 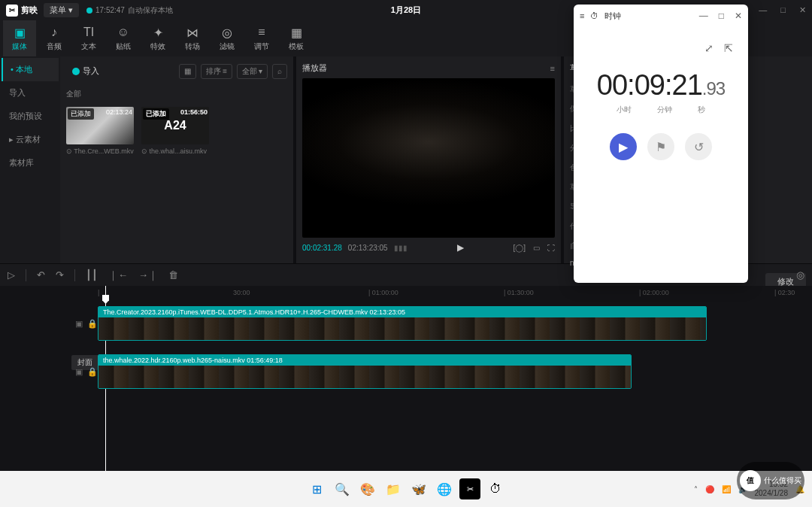 I want to click on tool-tab-调节: ≡调节, so click(x=262, y=38).